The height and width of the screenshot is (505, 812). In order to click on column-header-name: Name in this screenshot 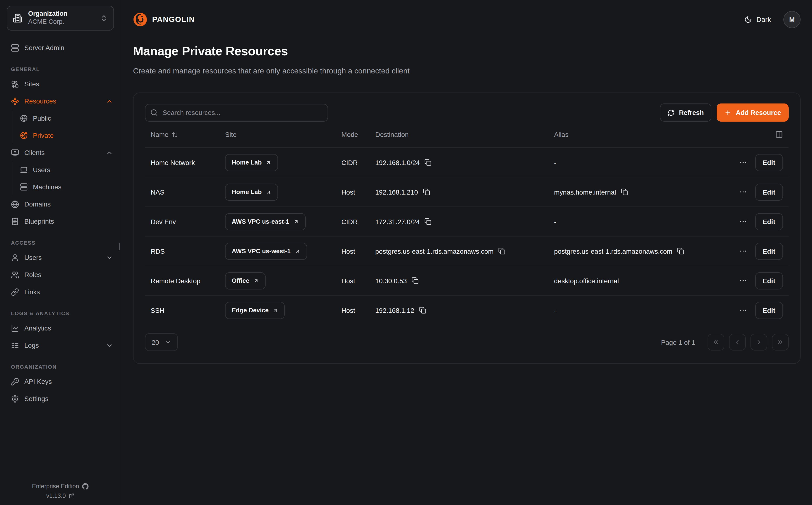, I will do `click(182, 135)`.